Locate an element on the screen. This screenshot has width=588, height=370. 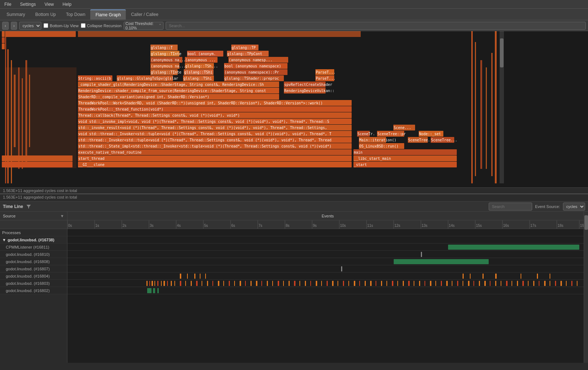
timeline-search-input is located at coordinates (510, 207).